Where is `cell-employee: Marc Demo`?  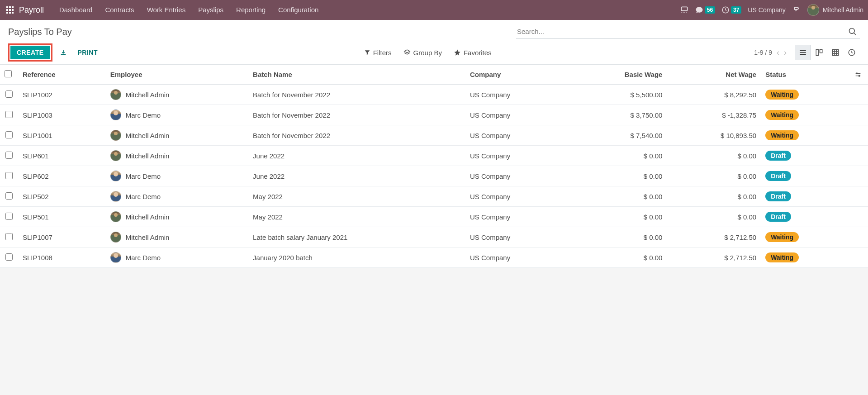
cell-employee: Marc Demo is located at coordinates (177, 258).